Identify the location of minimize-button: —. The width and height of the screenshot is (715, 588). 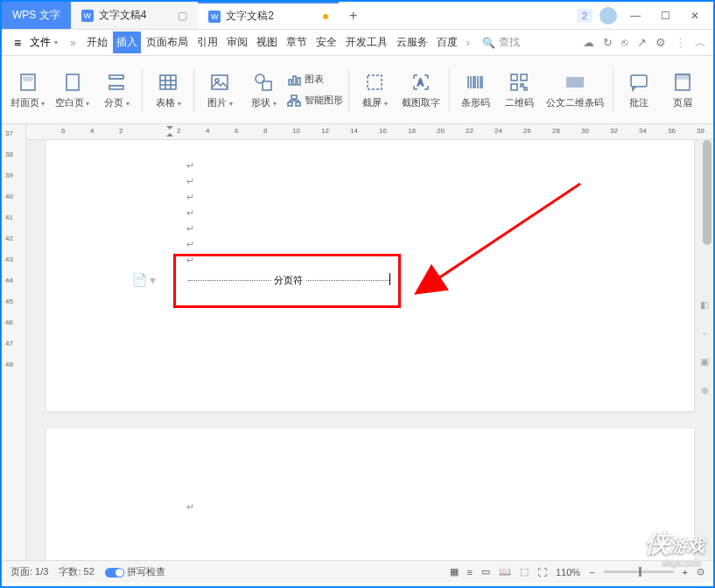
(635, 16).